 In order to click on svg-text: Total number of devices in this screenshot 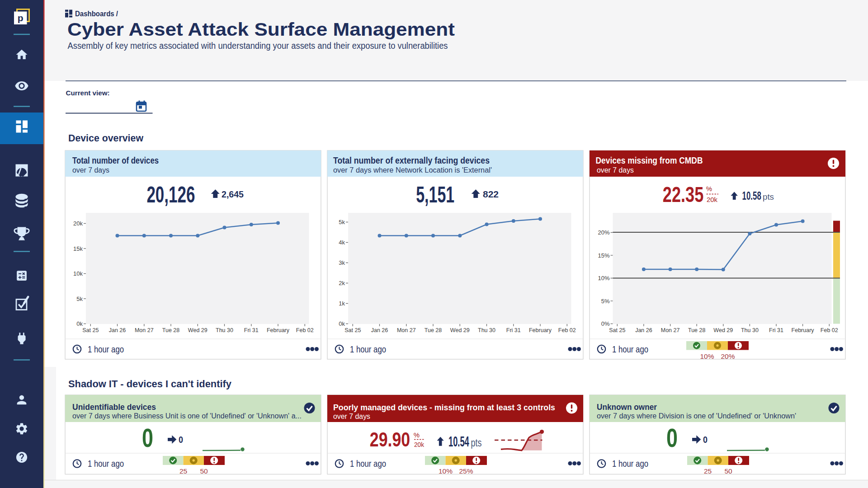, I will do `click(116, 160)`.